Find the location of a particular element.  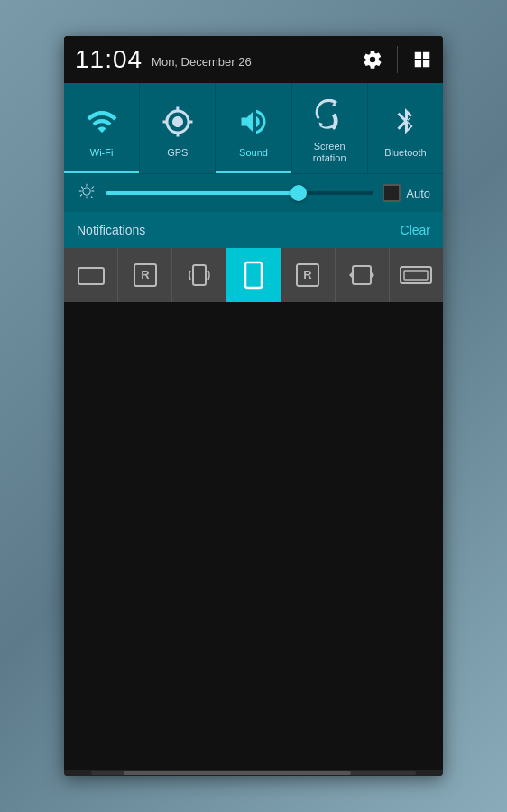

divider is located at coordinates (397, 60).